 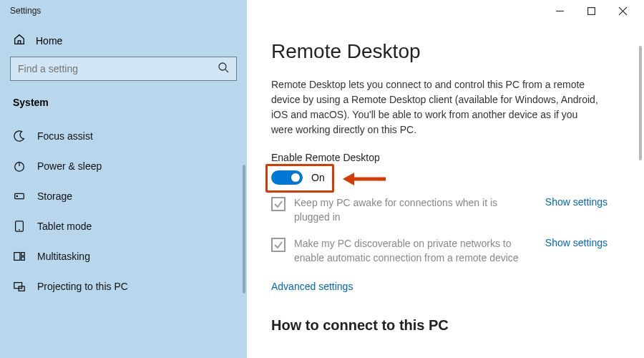 I want to click on search-icon, so click(x=223, y=69).